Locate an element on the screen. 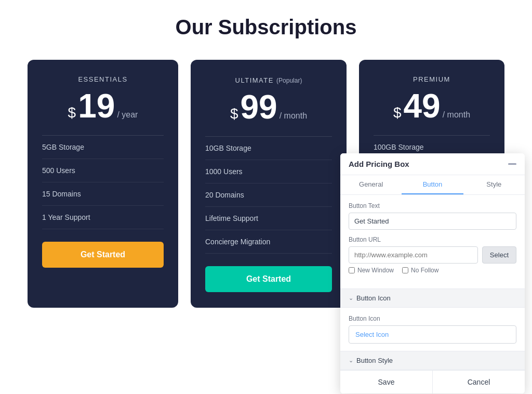  url-row: Select is located at coordinates (432, 255).